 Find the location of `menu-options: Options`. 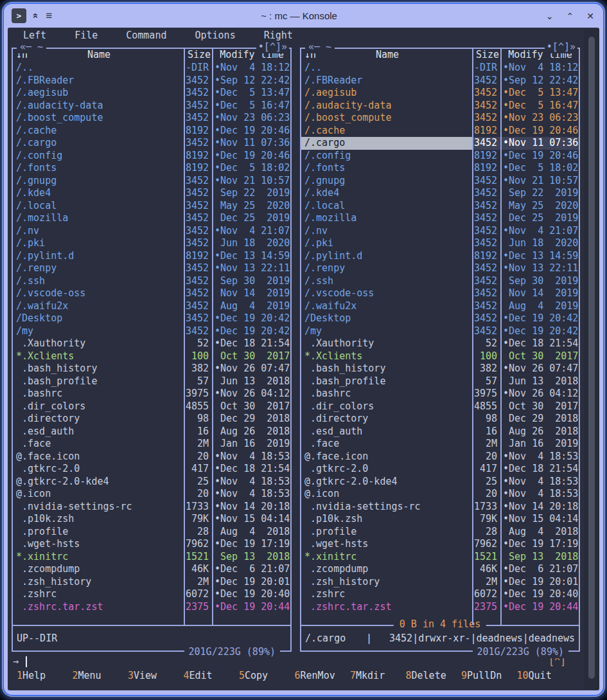

menu-options: Options is located at coordinates (215, 37).